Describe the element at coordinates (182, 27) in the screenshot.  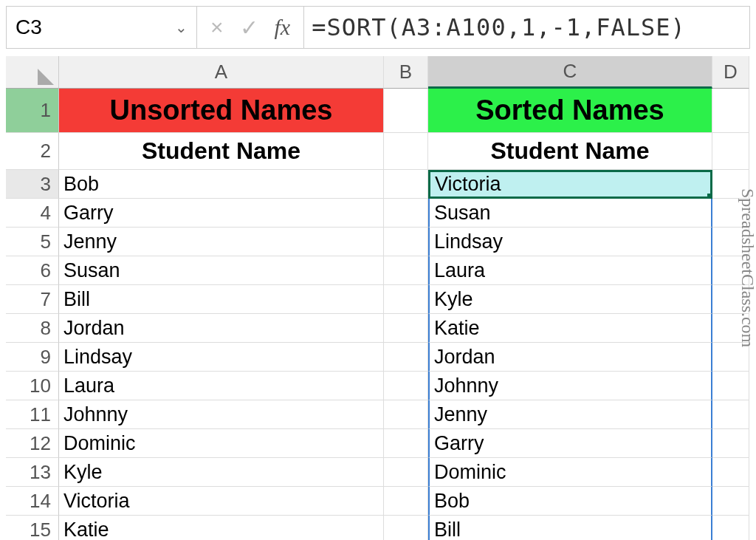
I see `chevron-down-icon: ⌄` at that location.